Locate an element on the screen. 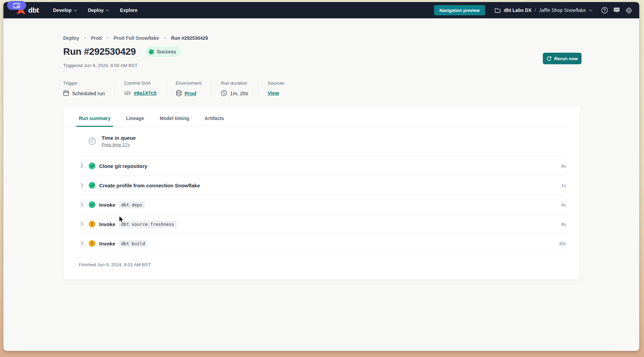 This screenshot has width=644, height=357. database-icon is located at coordinates (179, 93).